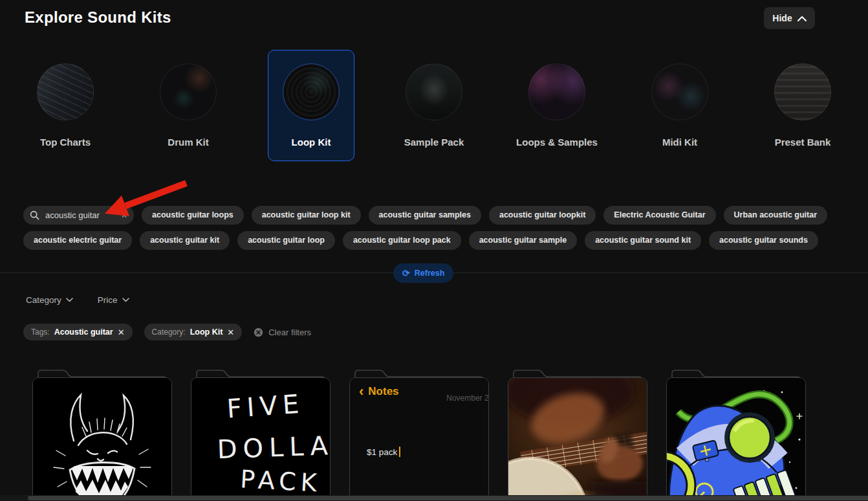  What do you see at coordinates (379, 392) in the screenshot?
I see `notes-nav: ‹ Notes` at bounding box center [379, 392].